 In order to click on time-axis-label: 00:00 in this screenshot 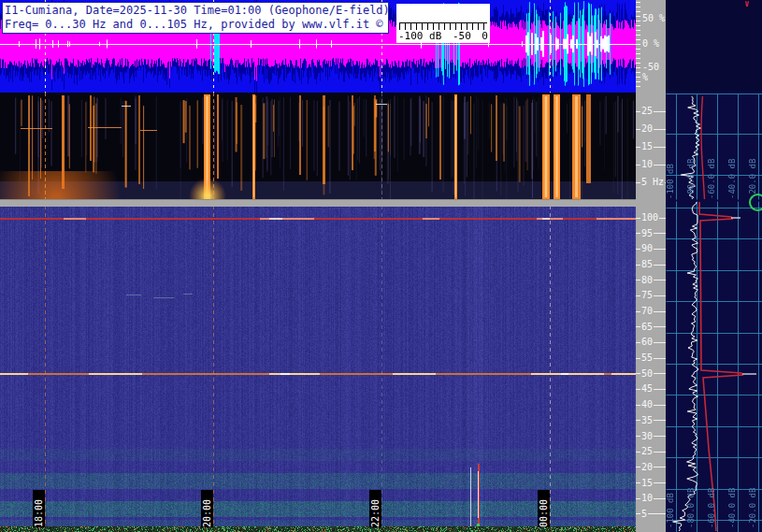, I will do `click(544, 509)`.